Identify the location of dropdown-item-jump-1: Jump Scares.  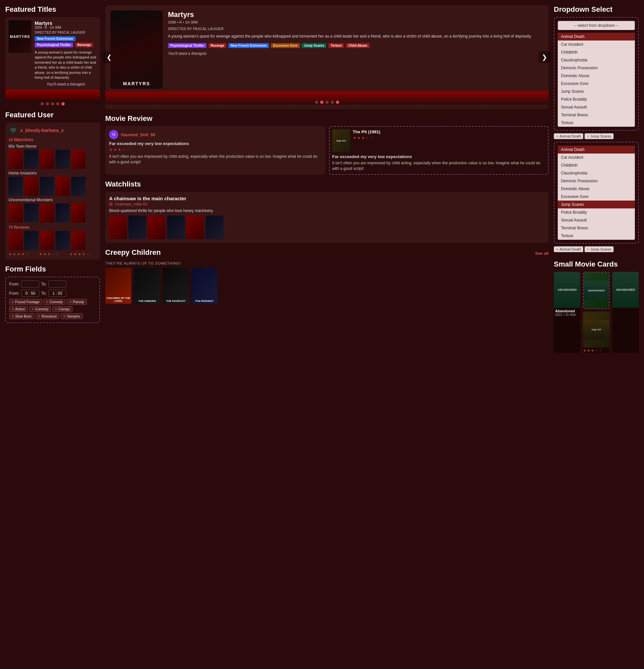
(596, 91).